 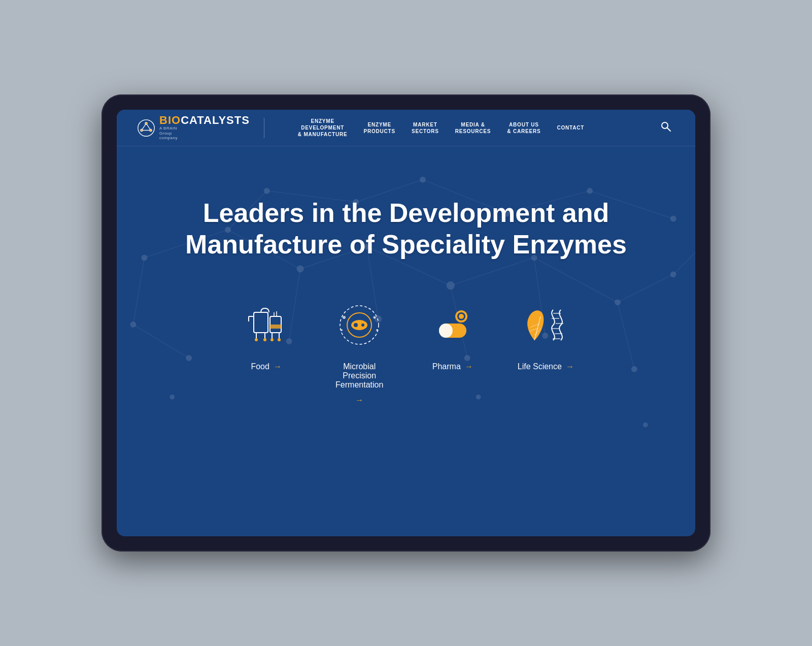 I want to click on logo-brand: BIOCATALYSTS, so click(x=205, y=120).